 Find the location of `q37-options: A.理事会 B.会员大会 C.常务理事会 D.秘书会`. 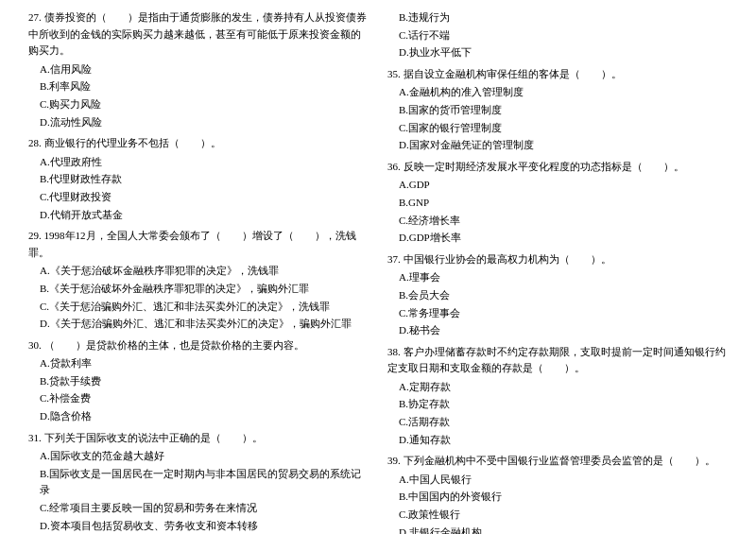

q37-options: A.理事会 B.会员大会 C.常务理事会 D.秘书会 is located at coordinates (558, 304).